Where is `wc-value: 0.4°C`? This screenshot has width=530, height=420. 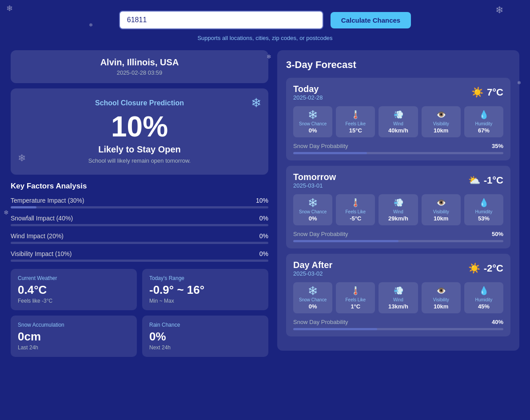
wc-value: 0.4°C is located at coordinates (74, 290).